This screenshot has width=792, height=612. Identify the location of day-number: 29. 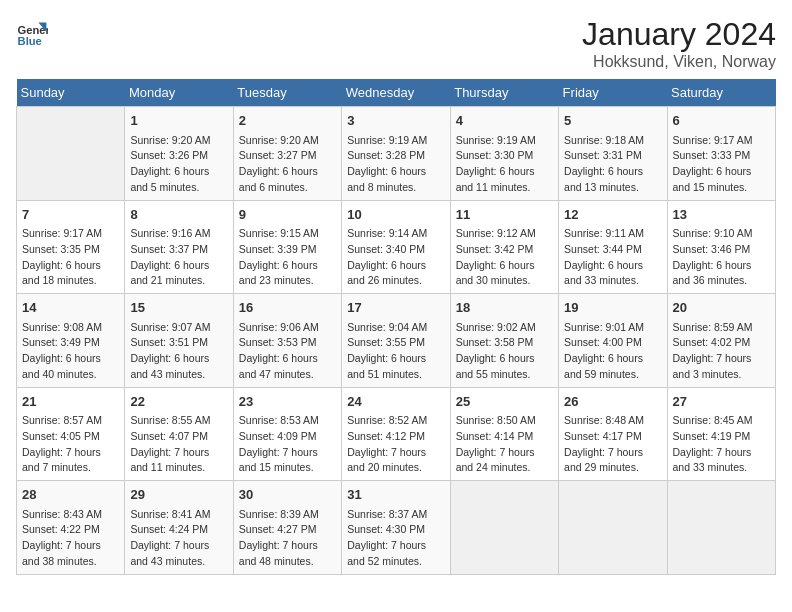
(178, 495).